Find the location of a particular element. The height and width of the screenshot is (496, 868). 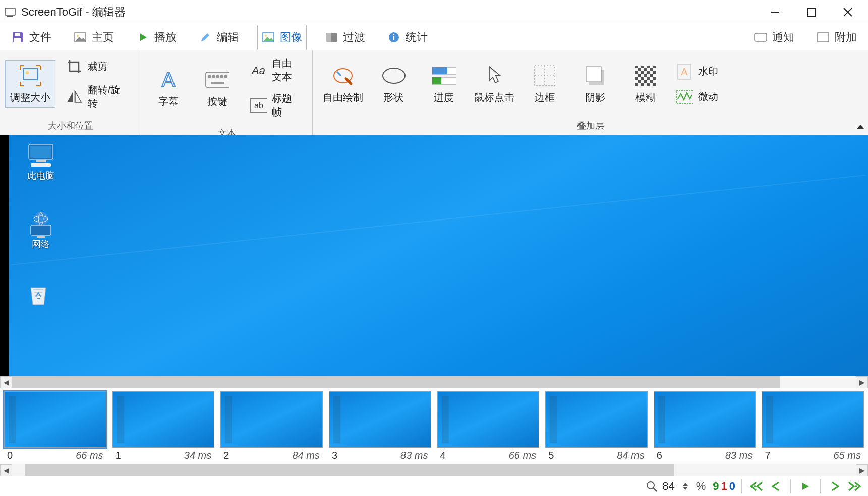

canvas-hscroll: ◀ ▶ is located at coordinates (434, 382).